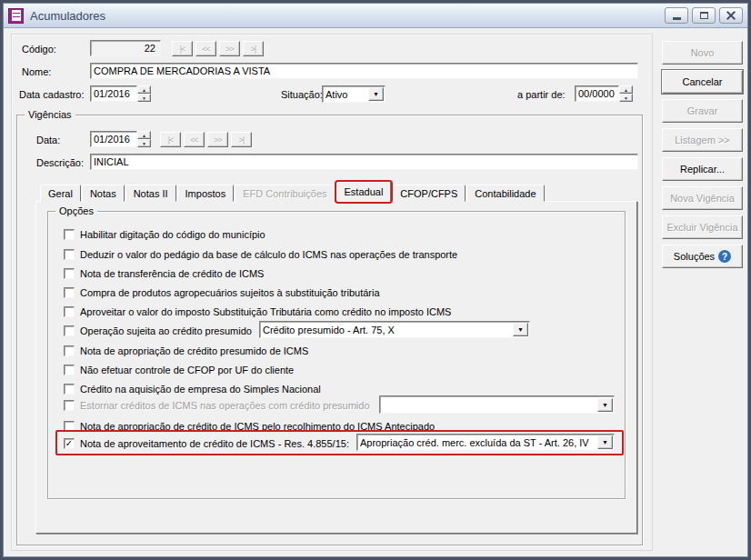  I want to click on option-row-nota-transferencia: Nota de transferência de crédito de ICMS, so click(164, 274).